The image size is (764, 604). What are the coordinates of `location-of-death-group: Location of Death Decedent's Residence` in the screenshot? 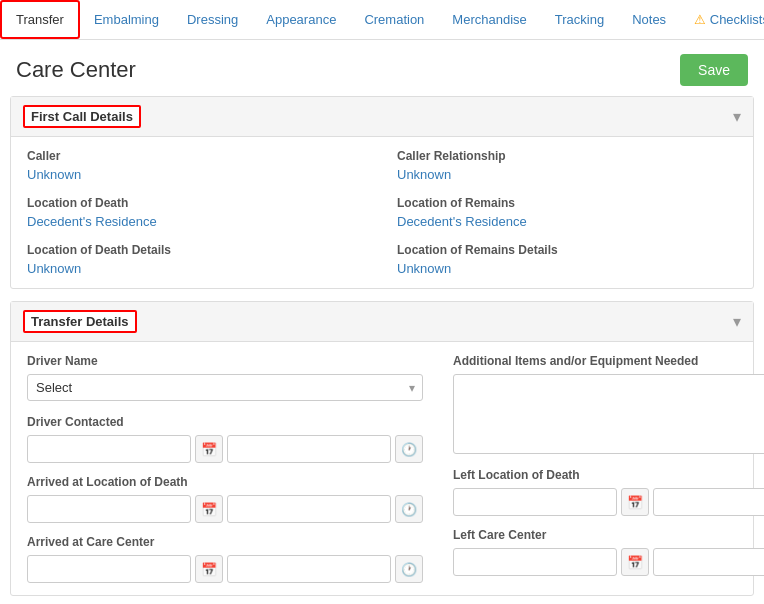 It's located at (197, 212).